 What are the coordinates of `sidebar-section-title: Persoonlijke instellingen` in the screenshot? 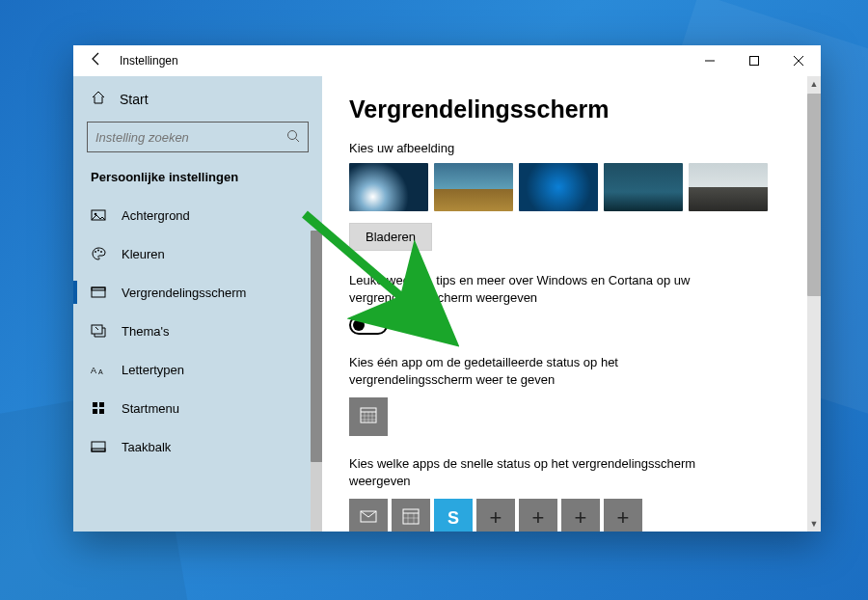 It's located at (198, 181).